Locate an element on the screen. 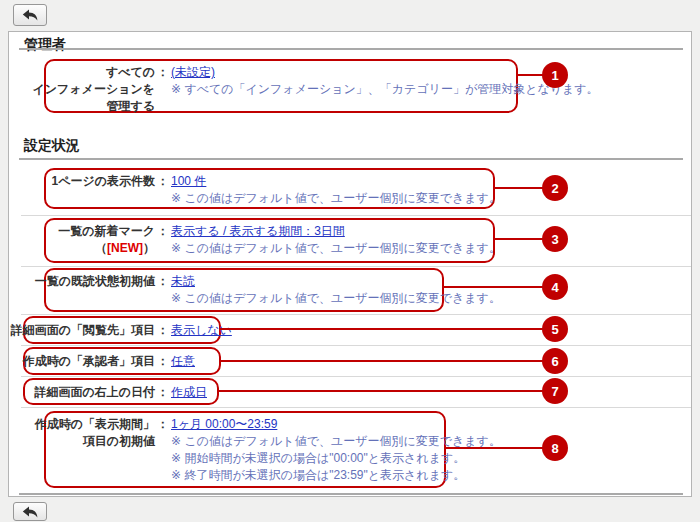 The height and width of the screenshot is (522, 700). setting-label: 詳細画面の「閲覧先」項目 is located at coordinates (83, 330).